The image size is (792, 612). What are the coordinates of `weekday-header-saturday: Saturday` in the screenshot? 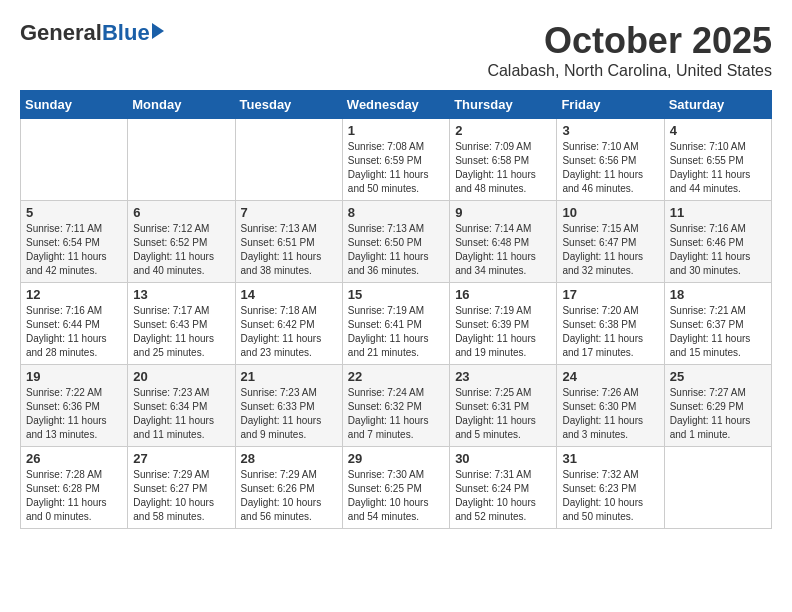 It's located at (718, 105).